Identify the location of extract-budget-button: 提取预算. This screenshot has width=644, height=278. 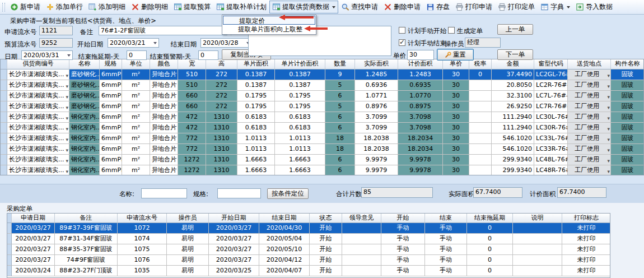
(192, 7).